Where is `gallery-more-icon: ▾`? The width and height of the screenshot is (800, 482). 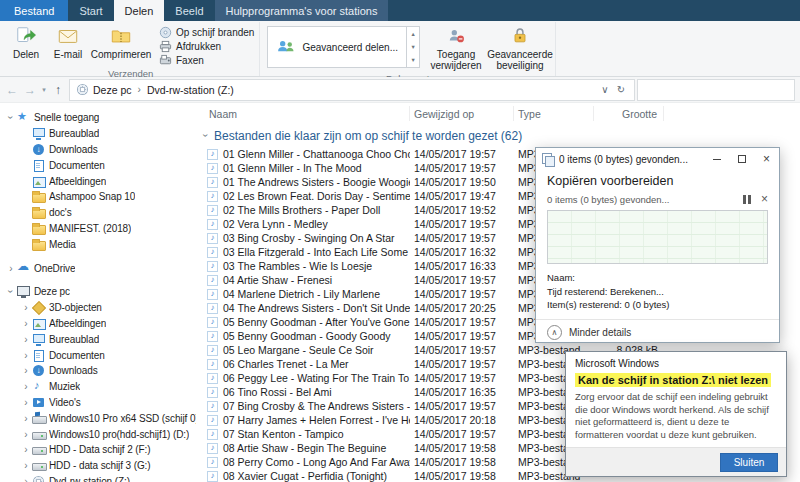
gallery-more-icon: ▾ is located at coordinates (412, 60).